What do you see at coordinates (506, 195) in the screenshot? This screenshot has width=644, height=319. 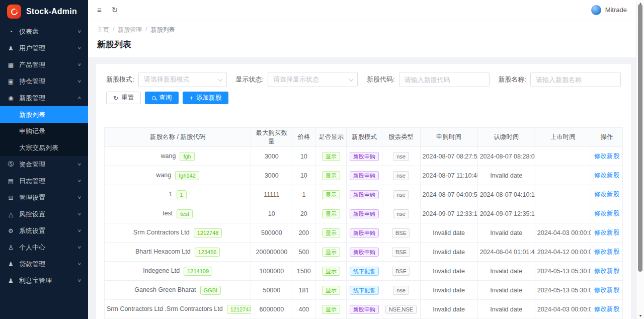 I see `pay-time-cell: 2024-08-07 04:10:11` at bounding box center [506, 195].